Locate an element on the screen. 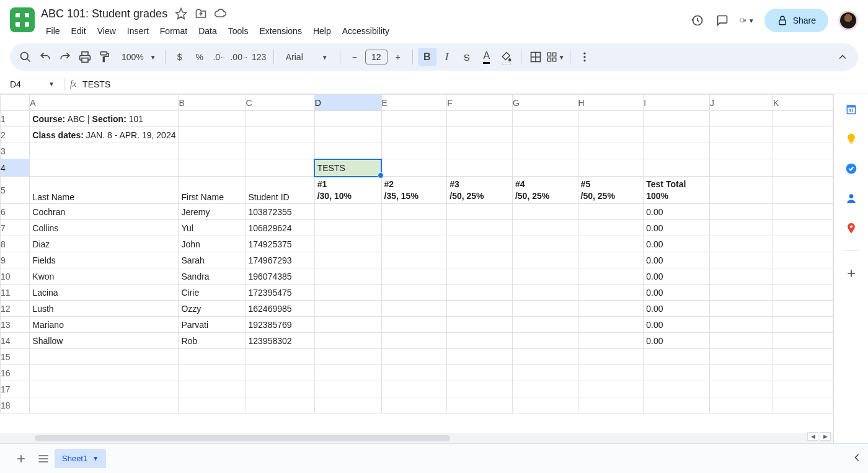 This screenshot has width=868, height=473. sheet-tab-sheet1: Sheet1▼ is located at coordinates (81, 459).